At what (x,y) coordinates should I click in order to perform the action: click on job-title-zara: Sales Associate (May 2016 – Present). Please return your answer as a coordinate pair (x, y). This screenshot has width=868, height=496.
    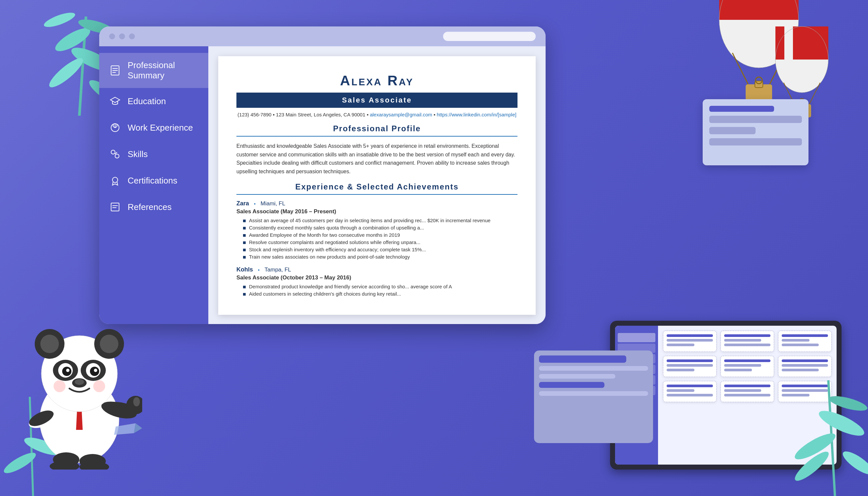
    Looking at the image, I should click on (377, 212).